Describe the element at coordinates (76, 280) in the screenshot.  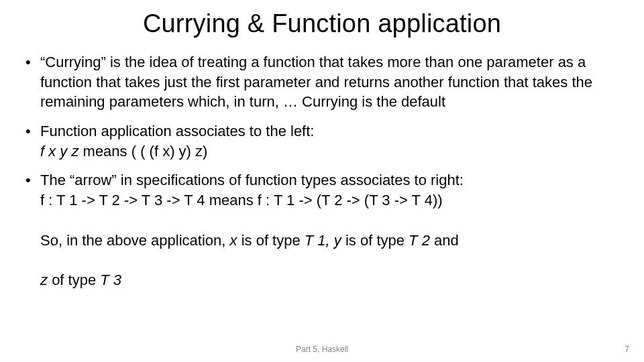
I see `text: of type` at that location.